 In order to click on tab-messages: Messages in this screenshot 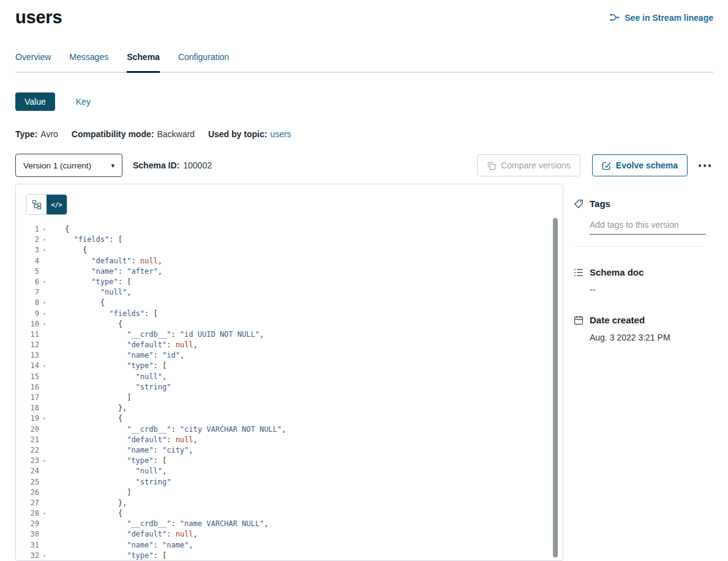, I will do `click(89, 62)`.